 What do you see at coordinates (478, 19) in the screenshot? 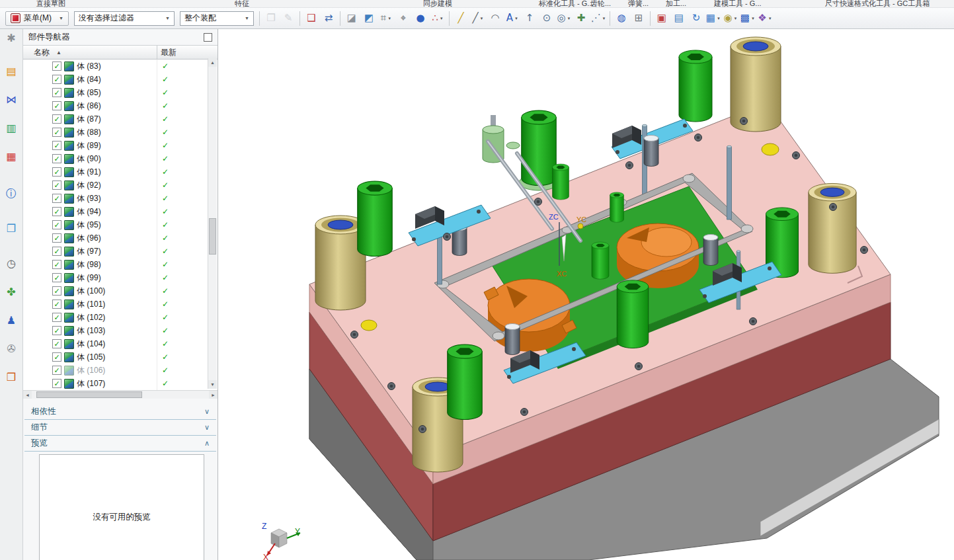
I see `polyline-icon: ╱▼` at bounding box center [478, 19].